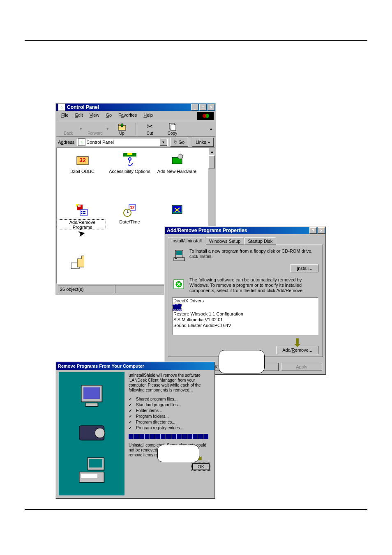 Image resolution: width=392 pixels, height=555 pixels. I want to click on tab-windows-setup: Windows Setup, so click(225, 241).